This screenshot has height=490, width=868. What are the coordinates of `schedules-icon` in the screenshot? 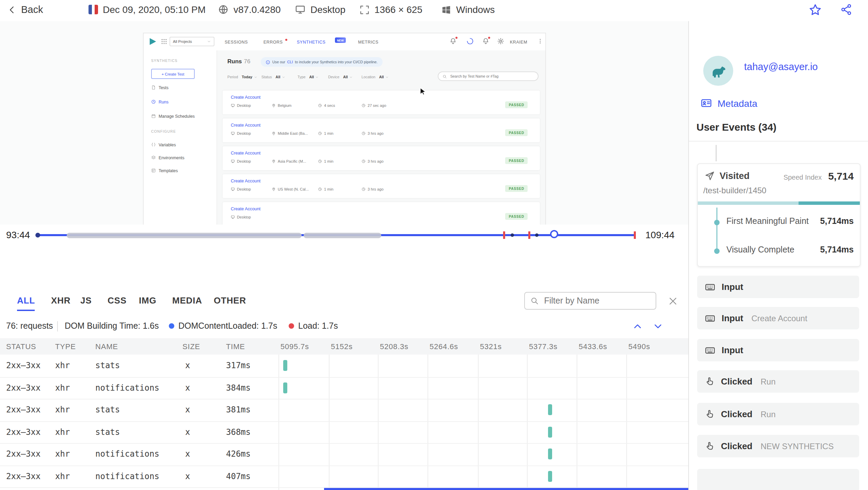 It's located at (154, 116).